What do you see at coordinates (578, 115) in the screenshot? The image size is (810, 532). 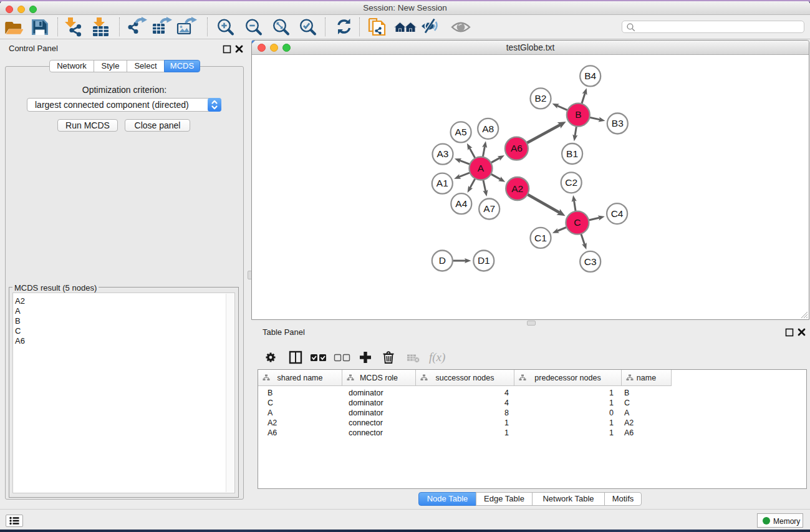 I see `svg-text: B` at bounding box center [578, 115].